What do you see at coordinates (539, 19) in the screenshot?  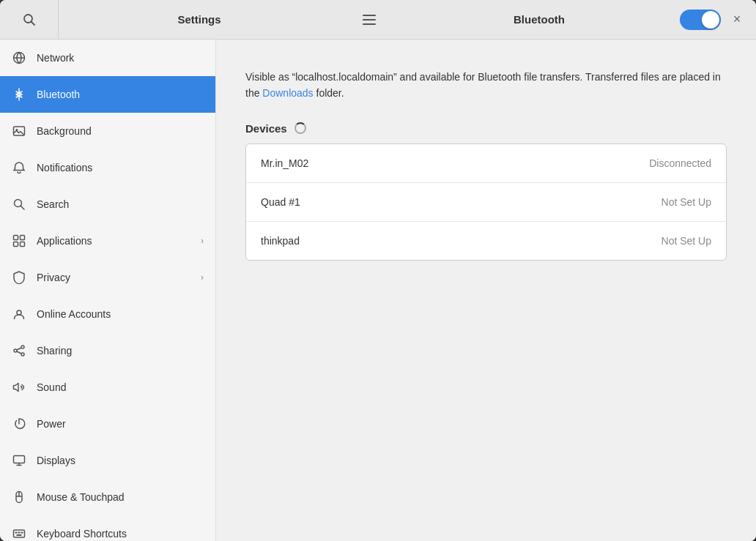 I see `page-title: Bluetooth` at bounding box center [539, 19].